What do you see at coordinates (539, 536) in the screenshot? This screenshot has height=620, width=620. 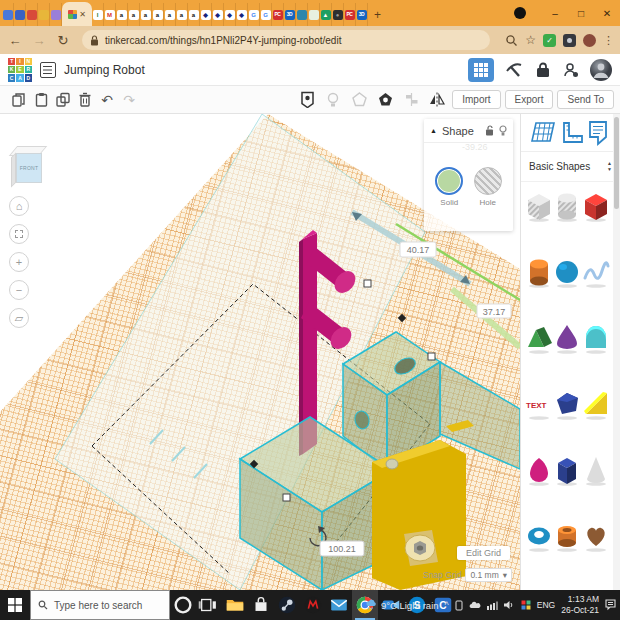 I see `shape-torus` at bounding box center [539, 536].